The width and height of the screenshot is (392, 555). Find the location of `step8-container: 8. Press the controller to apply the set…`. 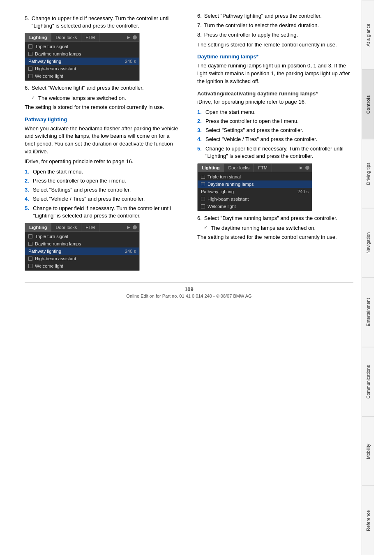

step8-container: 8. Press the controller to apply the set… is located at coordinates (275, 35).